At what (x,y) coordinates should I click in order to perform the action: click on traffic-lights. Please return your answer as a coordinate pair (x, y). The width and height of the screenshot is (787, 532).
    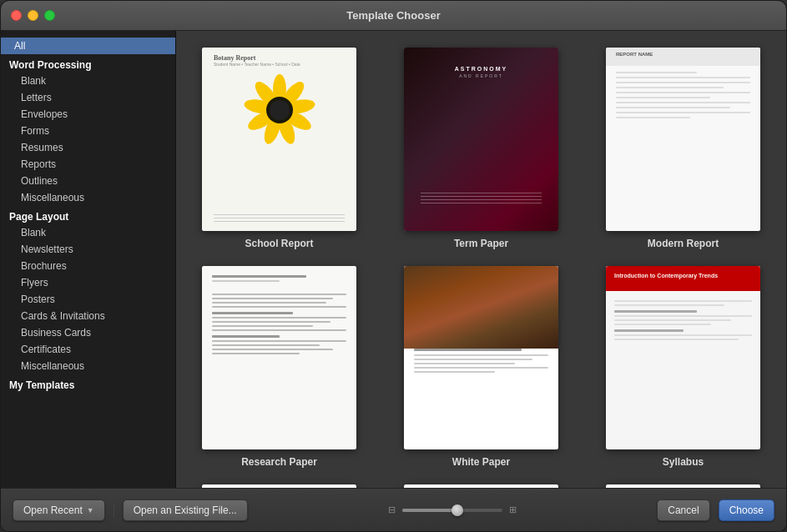
    Looking at the image, I should click on (33, 15).